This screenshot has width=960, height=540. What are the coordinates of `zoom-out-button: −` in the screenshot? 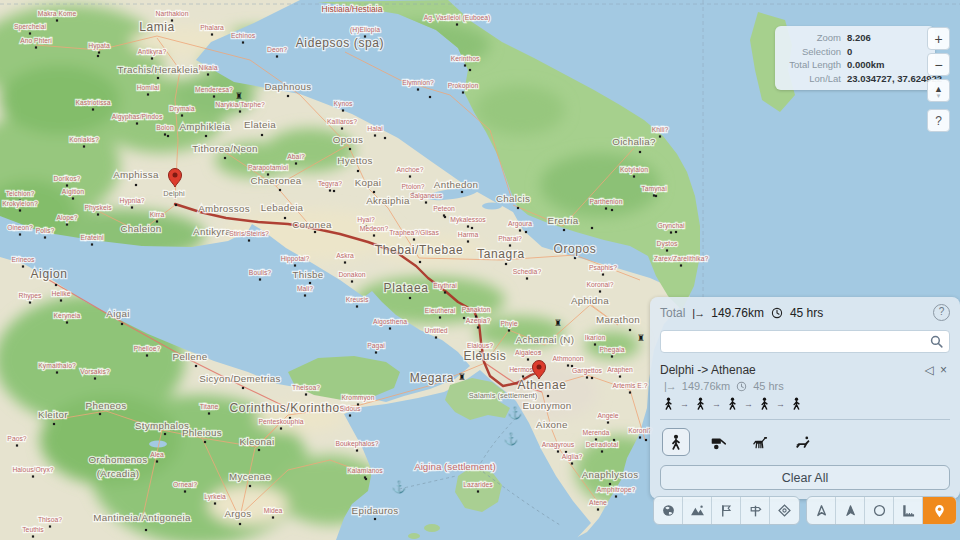 It's located at (938, 64).